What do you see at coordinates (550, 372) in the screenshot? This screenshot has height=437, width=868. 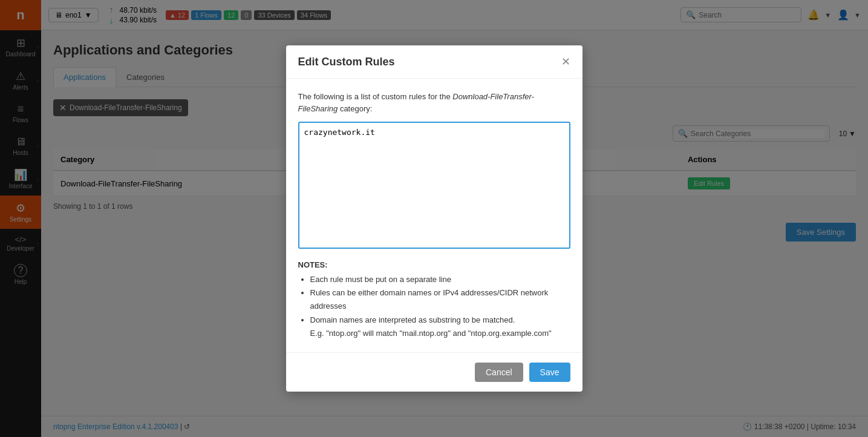 I see `save-button: Save` at bounding box center [550, 372].